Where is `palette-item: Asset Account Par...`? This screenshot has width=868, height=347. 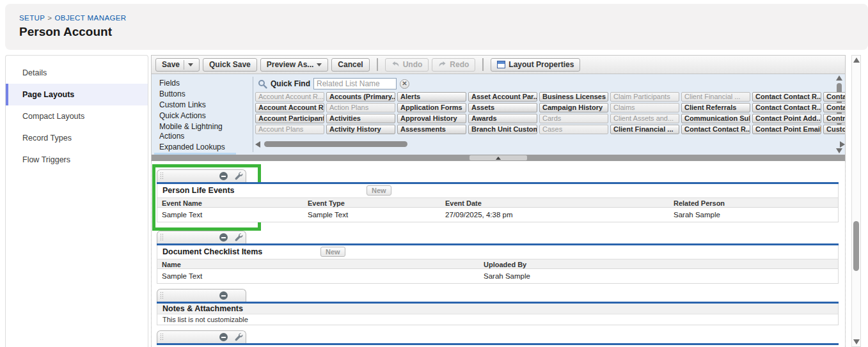 palette-item: Asset Account Par... is located at coordinates (503, 97).